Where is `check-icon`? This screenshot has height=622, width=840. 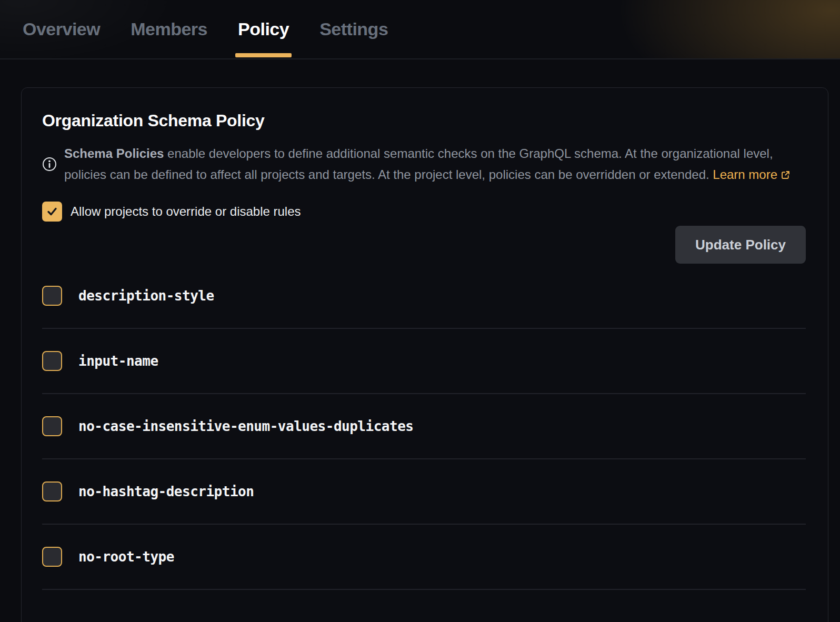 check-icon is located at coordinates (52, 212).